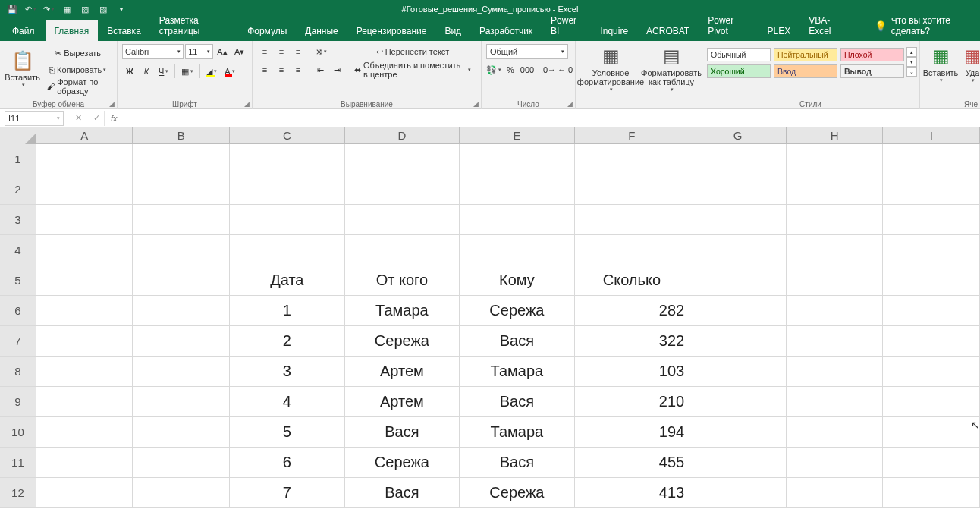 Image resolution: width=980 pixels, height=531 pixels. Describe the element at coordinates (287, 250) in the screenshot. I see `cell-C4` at that location.